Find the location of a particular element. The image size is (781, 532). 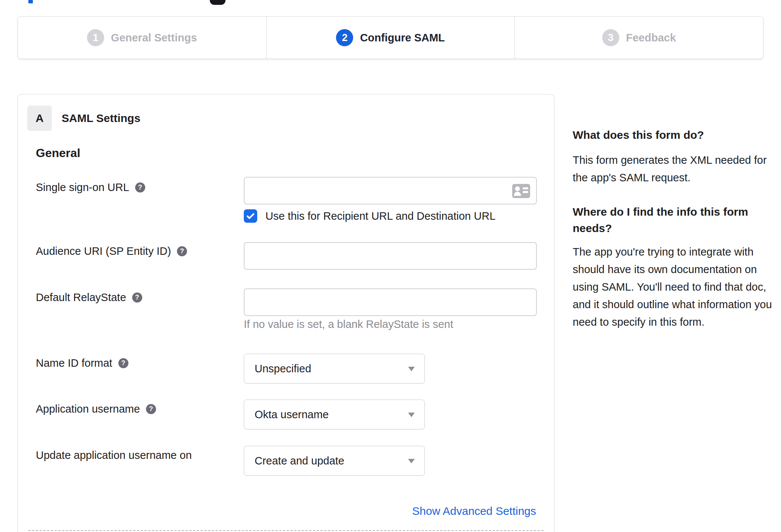

wizard-stepper: 1 General Settings 2 Configure SAML 3 Fe… is located at coordinates (390, 38).